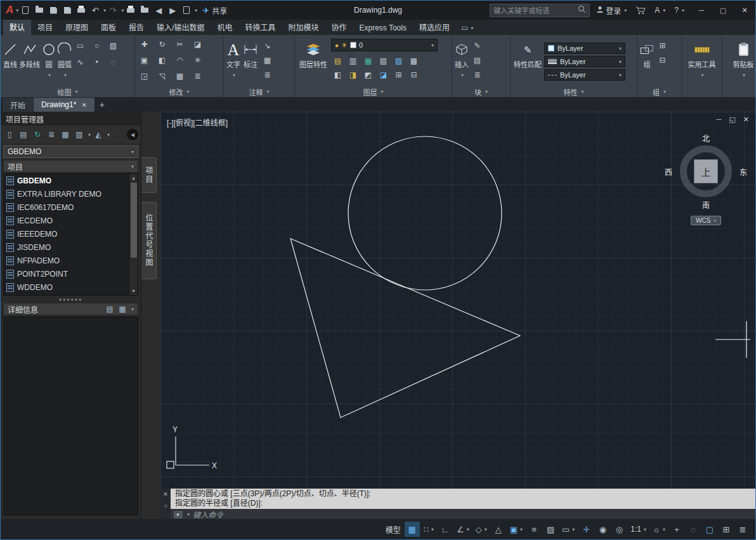  What do you see at coordinates (180, 76) in the screenshot?
I see `array-tool-icon: ▦` at bounding box center [180, 76].